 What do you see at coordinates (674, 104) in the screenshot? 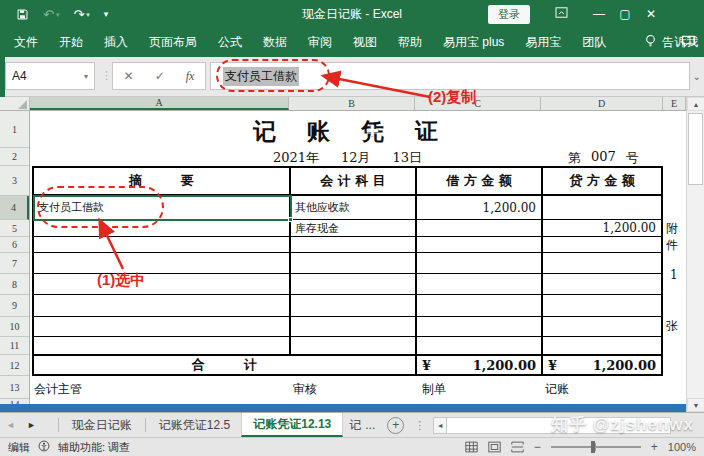
I see `column-header-e: E` at bounding box center [674, 104].